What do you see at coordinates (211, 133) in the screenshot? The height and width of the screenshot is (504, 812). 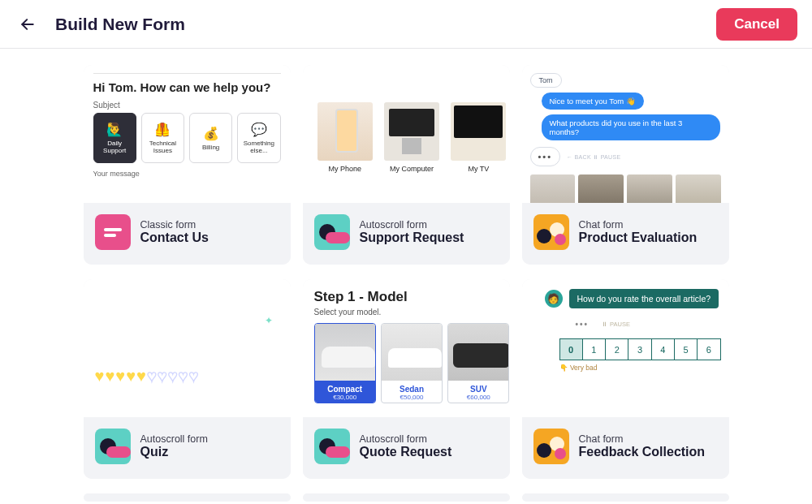 I see `money-bag-icon: 💰` at bounding box center [211, 133].